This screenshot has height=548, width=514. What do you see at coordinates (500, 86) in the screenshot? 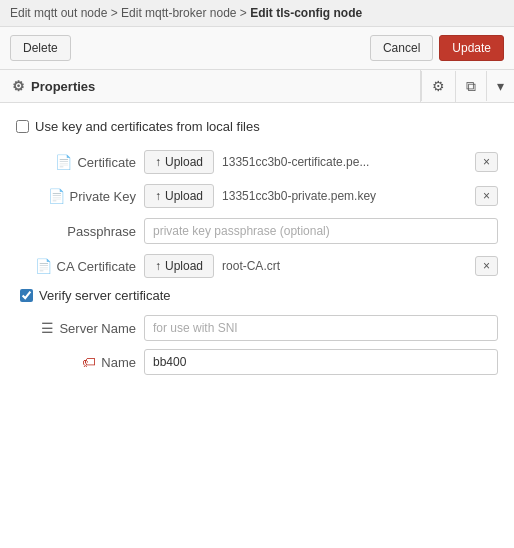
I see `panel-chevron-button: ▾` at bounding box center [500, 86].